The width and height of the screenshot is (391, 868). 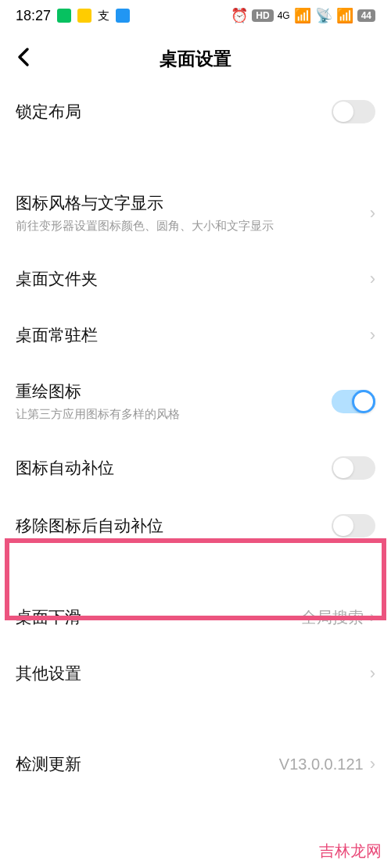 I want to click on row-title: 锁定布局, so click(x=174, y=112).